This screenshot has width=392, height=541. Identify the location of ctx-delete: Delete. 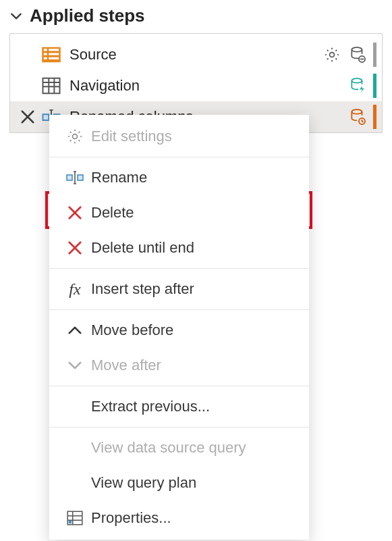
(179, 213).